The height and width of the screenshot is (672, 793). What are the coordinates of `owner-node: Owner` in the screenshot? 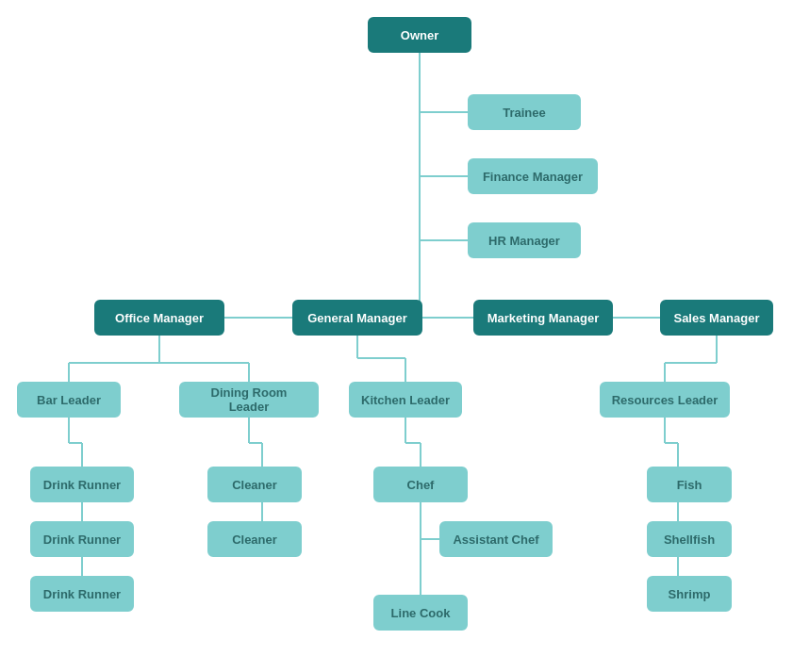 It's located at (420, 35).